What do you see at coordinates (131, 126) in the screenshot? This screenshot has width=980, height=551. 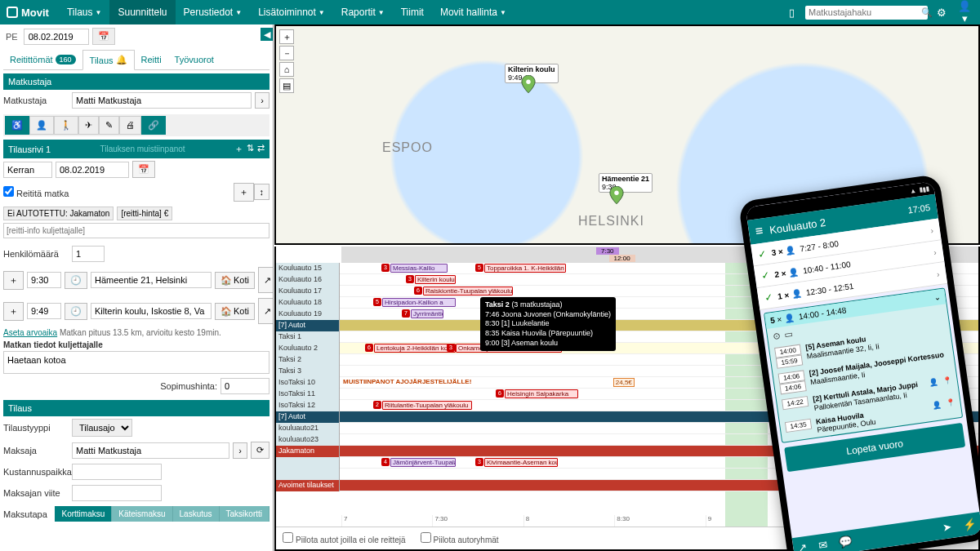 I see `print-icon: 🖨` at bounding box center [131, 126].